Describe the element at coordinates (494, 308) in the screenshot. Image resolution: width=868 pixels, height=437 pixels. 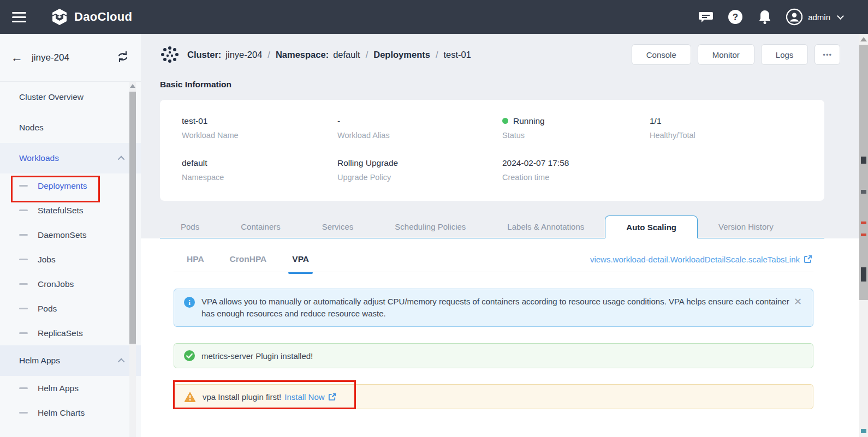
I see `vpa-info-alert: i VPA allows you to manually or automati…` at that location.